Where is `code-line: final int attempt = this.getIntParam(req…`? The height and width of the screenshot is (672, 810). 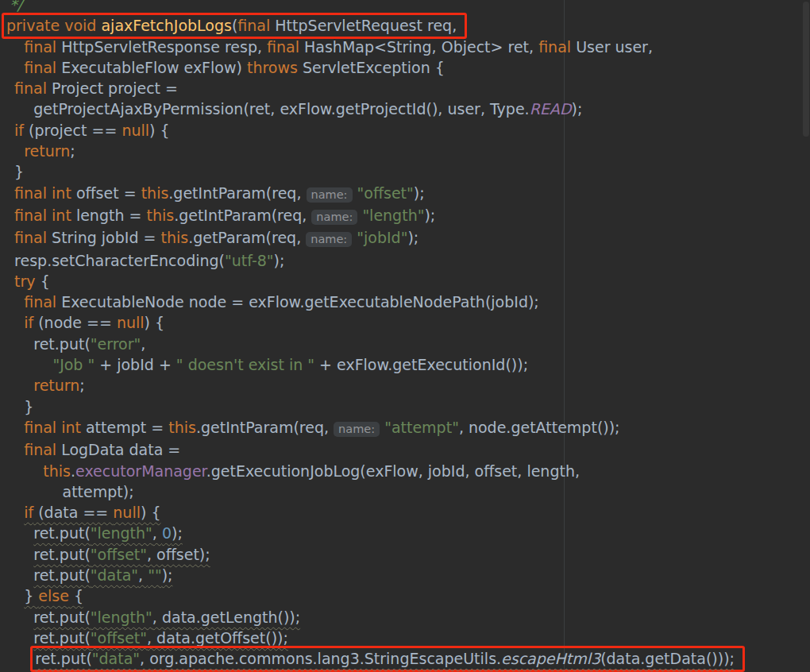 code-line: final int attempt = this.getIntParam(req… is located at coordinates (407, 428).